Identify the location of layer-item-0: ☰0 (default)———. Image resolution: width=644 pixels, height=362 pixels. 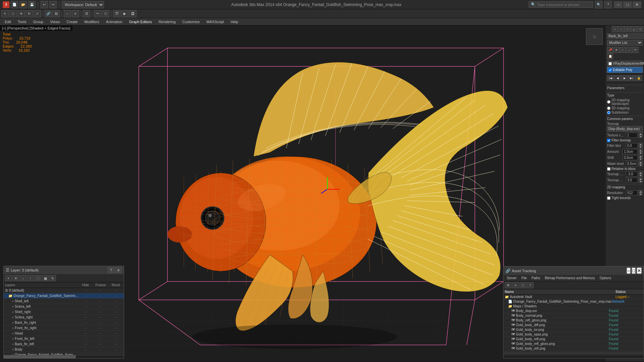
(64, 291).